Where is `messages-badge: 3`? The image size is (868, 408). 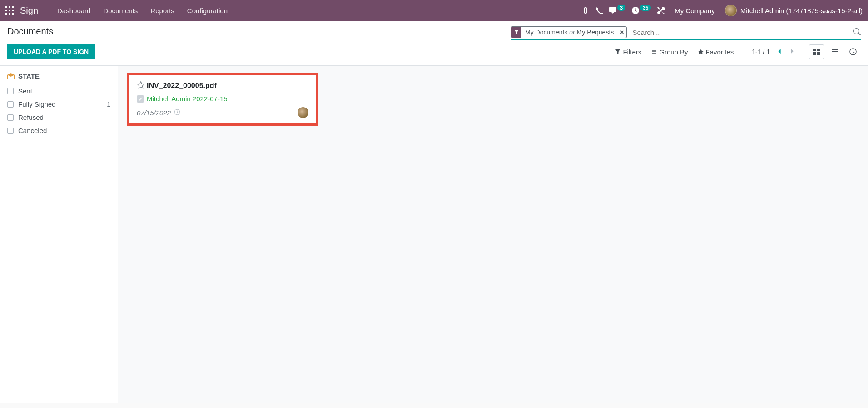 messages-badge: 3 is located at coordinates (621, 8).